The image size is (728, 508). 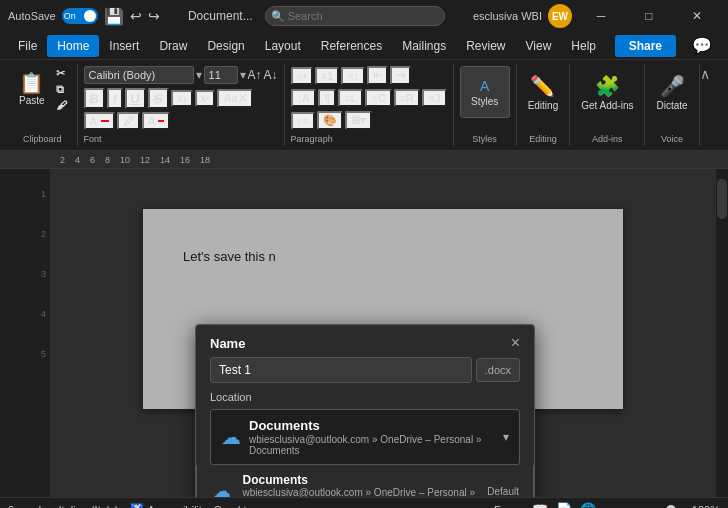 I want to click on web-layout-icon: 🌐, so click(x=588, y=505).